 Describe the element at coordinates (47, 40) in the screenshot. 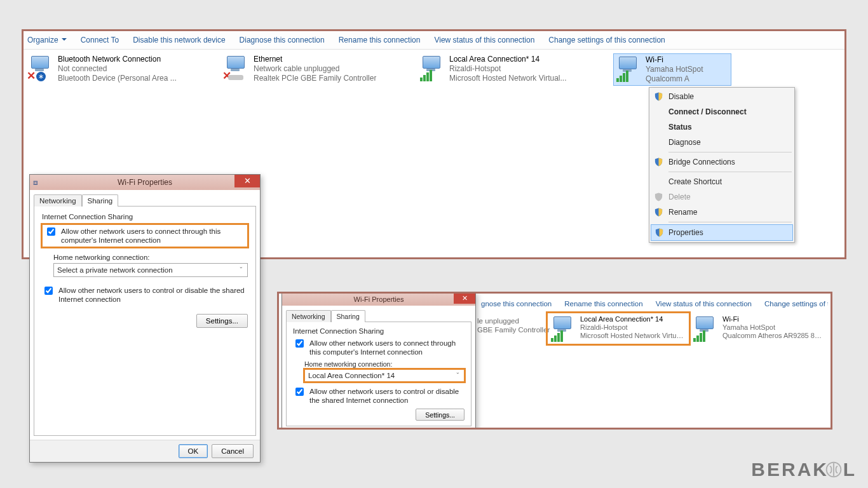

I see `toolbar-organize: Organize` at that location.